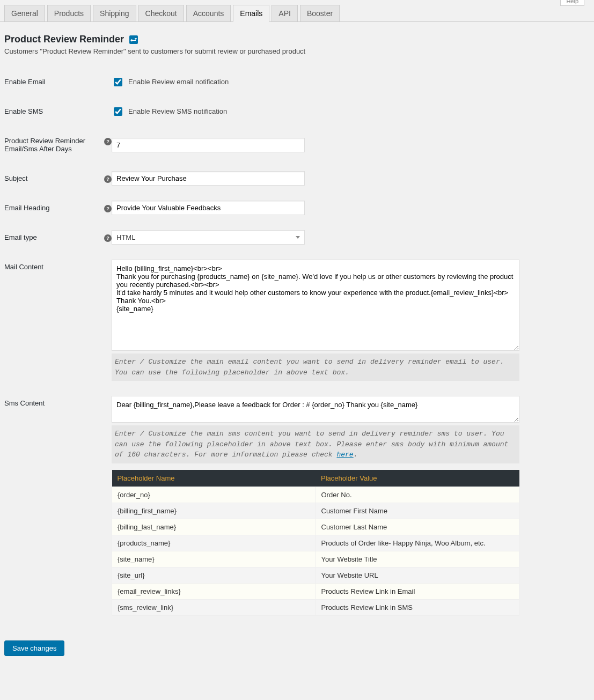 The image size is (594, 700). I want to click on tab-api: API, so click(284, 13).